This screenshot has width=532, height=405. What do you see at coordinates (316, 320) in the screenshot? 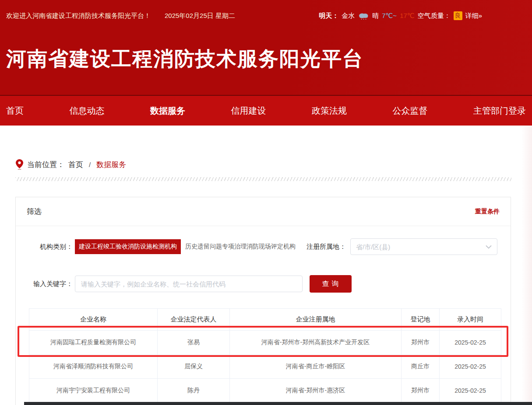
I see `col-registered-address: 企业注册属地` at bounding box center [316, 320].